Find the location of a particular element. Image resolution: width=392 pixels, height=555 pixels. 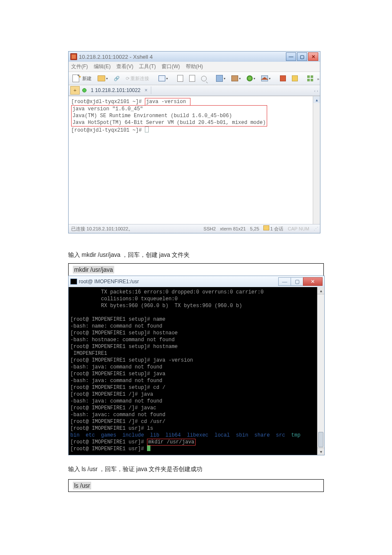

copy-button is located at coordinates (180, 78).